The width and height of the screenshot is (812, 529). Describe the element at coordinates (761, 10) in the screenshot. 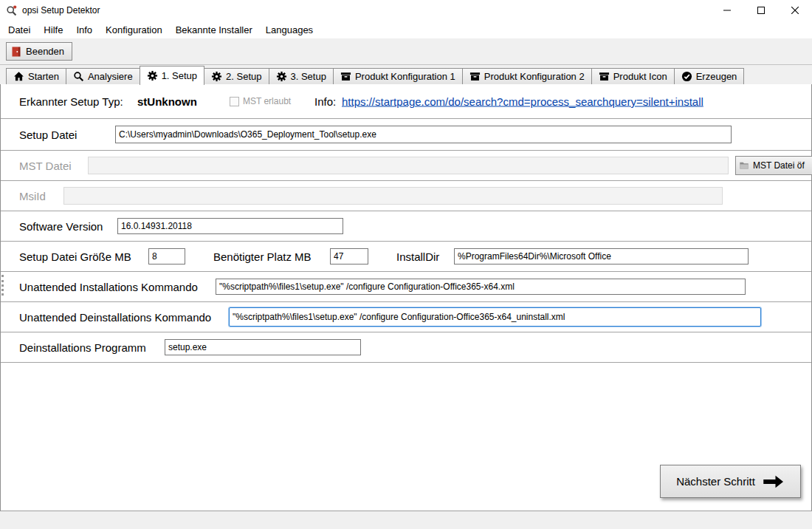

I see `window-controls` at that location.